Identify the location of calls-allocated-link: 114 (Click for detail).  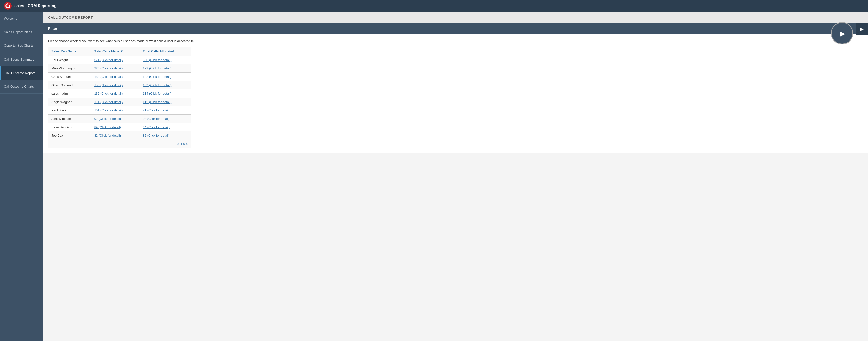
(157, 94).